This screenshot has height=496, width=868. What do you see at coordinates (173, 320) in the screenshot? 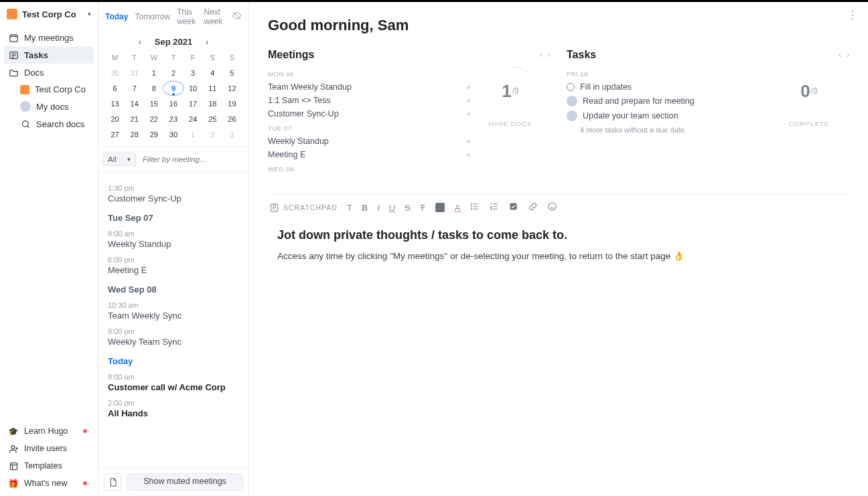
I see `event-list: 1:30 pmCustomer Sync-UpTue Sep 078:00 am…` at bounding box center [173, 320].